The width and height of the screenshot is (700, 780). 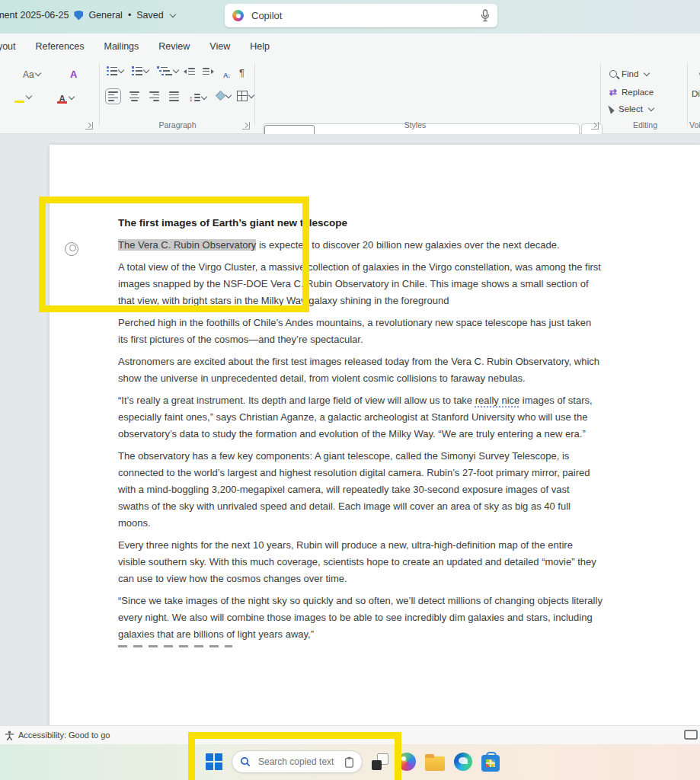 What do you see at coordinates (134, 96) in the screenshot?
I see `align-center-button` at bounding box center [134, 96].